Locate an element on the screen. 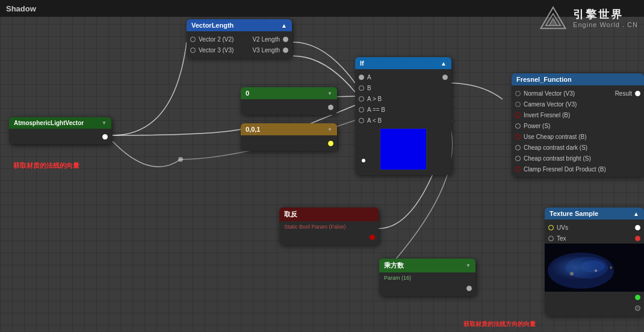  node-vectorlength-header: VectorLength ▲ is located at coordinates (240, 25).